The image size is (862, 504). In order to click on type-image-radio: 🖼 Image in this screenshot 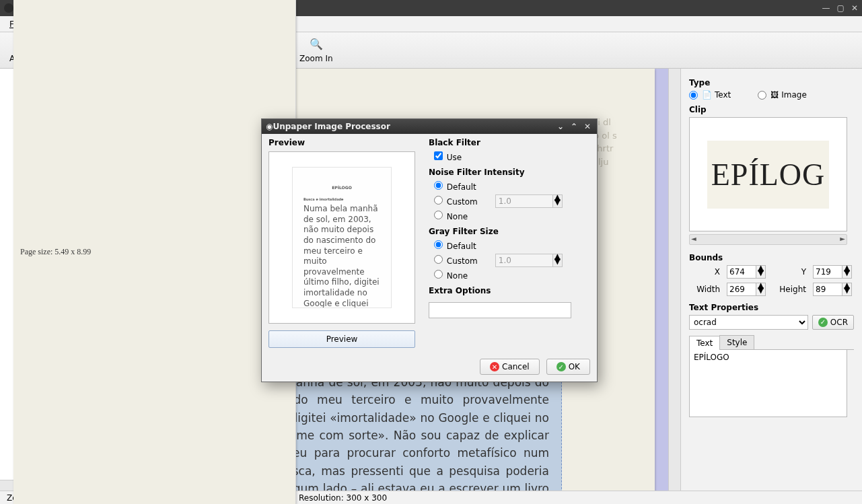, I will do `click(782, 95)`.